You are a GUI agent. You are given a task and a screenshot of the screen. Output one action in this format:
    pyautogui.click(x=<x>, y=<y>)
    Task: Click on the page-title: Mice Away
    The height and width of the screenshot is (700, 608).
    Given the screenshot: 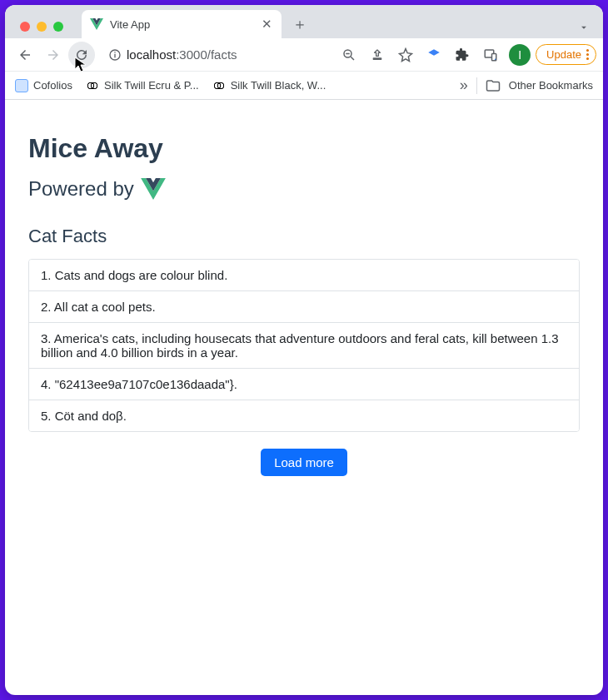 What is the action you would take?
    pyautogui.click(x=304, y=148)
    